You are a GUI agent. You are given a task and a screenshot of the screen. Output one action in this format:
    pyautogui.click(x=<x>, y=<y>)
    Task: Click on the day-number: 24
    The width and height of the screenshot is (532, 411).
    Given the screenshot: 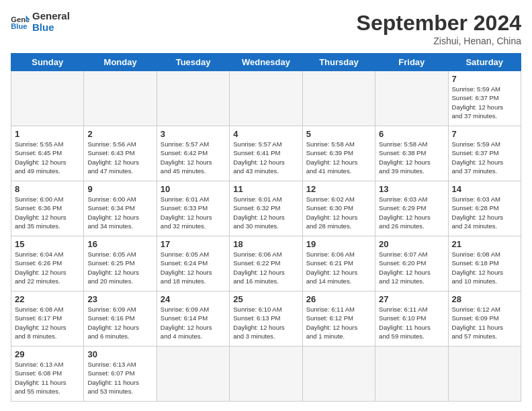 What is the action you would take?
    pyautogui.click(x=193, y=300)
    